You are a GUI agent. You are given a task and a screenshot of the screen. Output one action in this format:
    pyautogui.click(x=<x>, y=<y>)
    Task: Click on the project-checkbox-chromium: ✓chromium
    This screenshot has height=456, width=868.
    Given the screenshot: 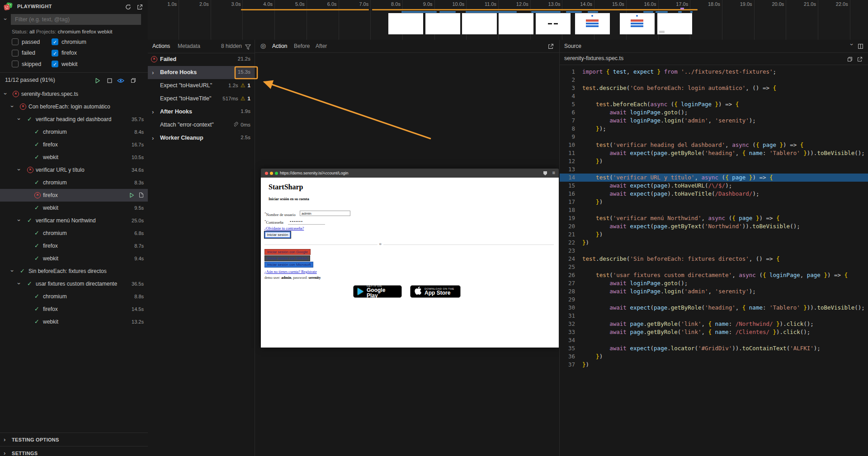 What is the action you would take?
    pyautogui.click(x=69, y=42)
    